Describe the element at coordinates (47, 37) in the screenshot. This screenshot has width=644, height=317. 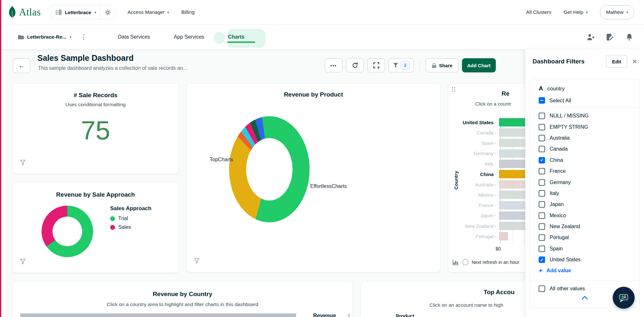
I see `project-name: Letterbrace-Re...` at that location.